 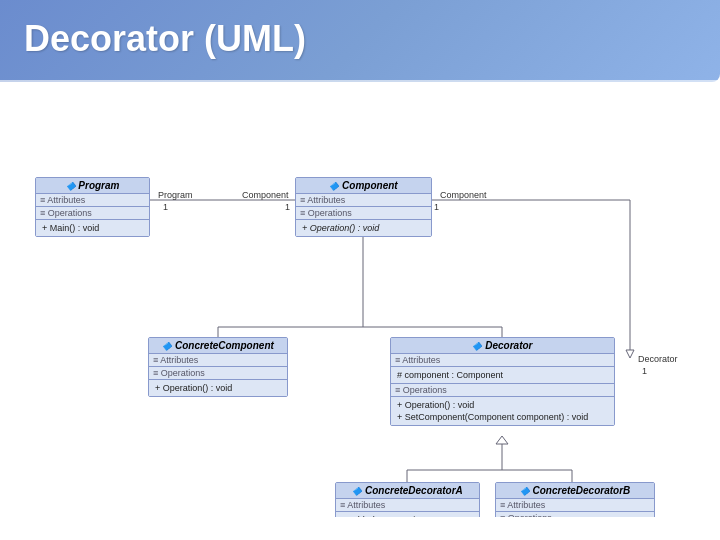 I want to click on concretedecoratora-label: ConcreteDecoratorA, so click(x=414, y=490).